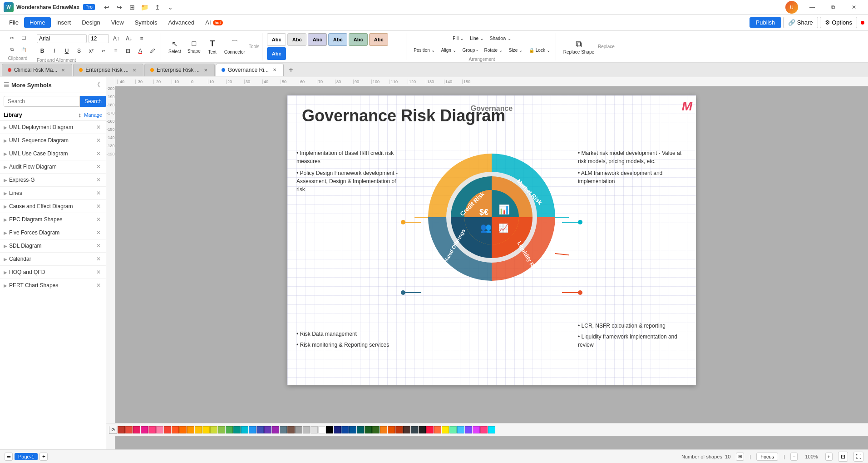  What do you see at coordinates (180, 70) in the screenshot?
I see `tab-enterprise2: Enterprise Risk ... ✕` at bounding box center [180, 70].